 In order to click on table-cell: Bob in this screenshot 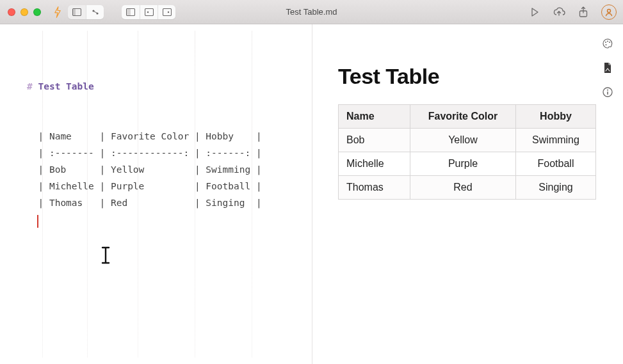, I will do `click(375, 141)`.